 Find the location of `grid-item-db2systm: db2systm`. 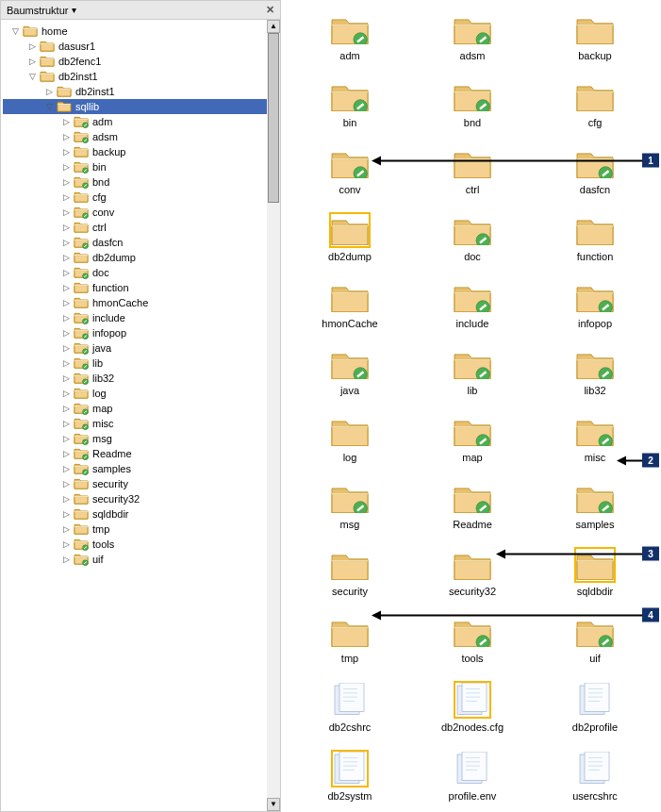

grid-item-db2systm: db2systm is located at coordinates (350, 775).